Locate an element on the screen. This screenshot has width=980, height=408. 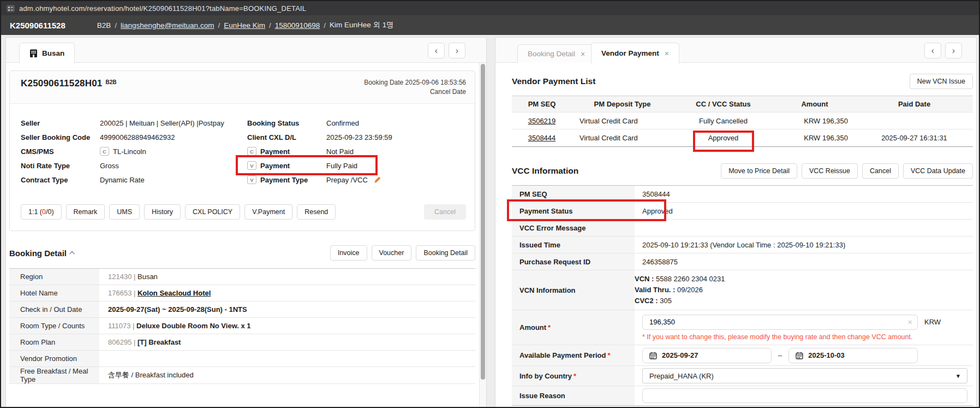
vcc-row-issue-reason: Issue Reason is located at coordinates (742, 395).